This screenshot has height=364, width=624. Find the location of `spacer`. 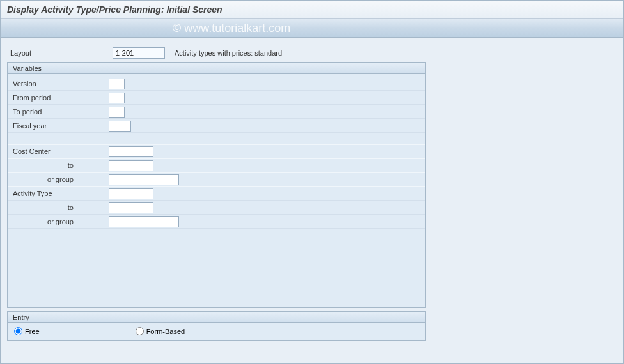

spacer is located at coordinates (216, 139).